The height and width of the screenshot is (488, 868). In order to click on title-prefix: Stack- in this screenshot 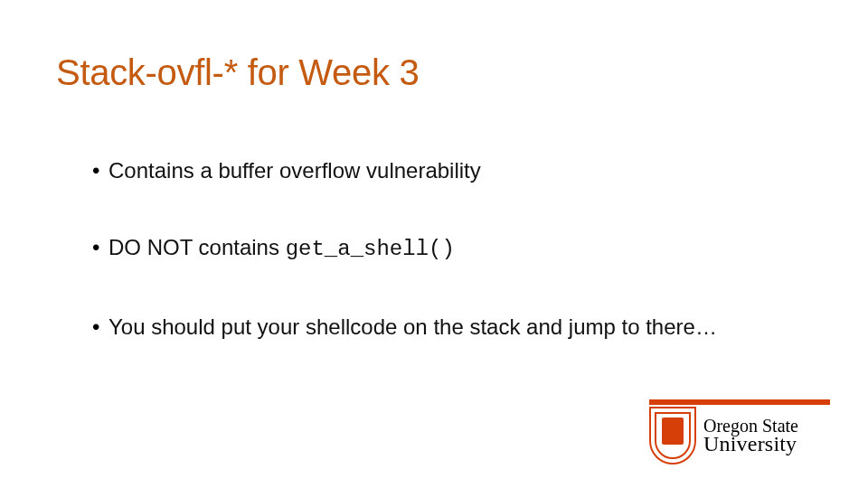, I will do `click(107, 72)`.